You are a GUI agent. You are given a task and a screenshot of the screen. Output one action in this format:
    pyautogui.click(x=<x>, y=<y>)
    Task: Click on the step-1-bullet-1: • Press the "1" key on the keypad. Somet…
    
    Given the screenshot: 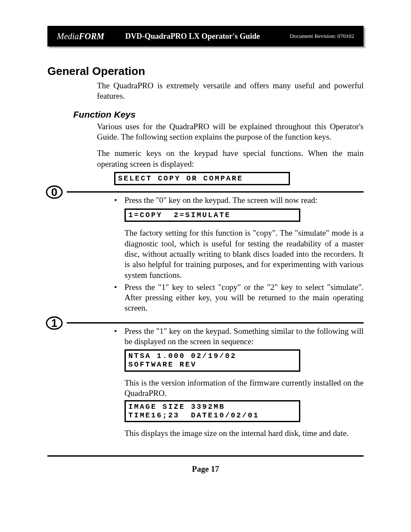 What is the action you would take?
    pyautogui.click(x=239, y=337)
    